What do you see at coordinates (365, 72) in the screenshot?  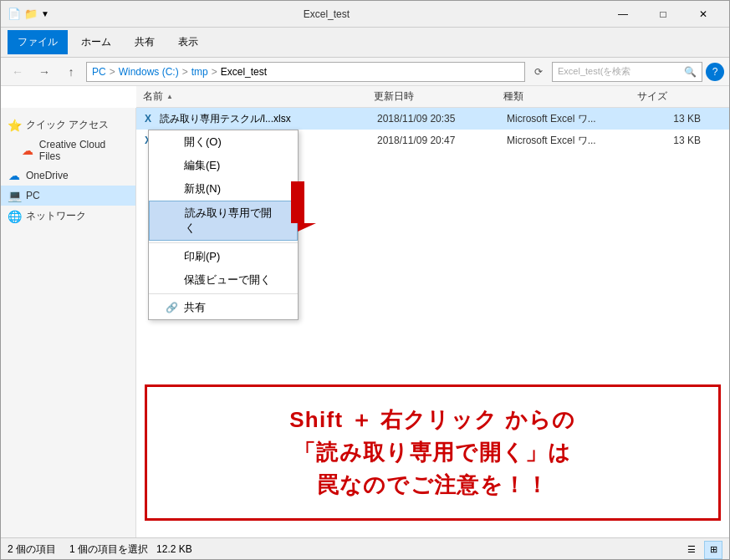 I see `navbar: ← → ↑ PC > Windows (C:) > tmp > Excel_te…` at bounding box center [365, 72].